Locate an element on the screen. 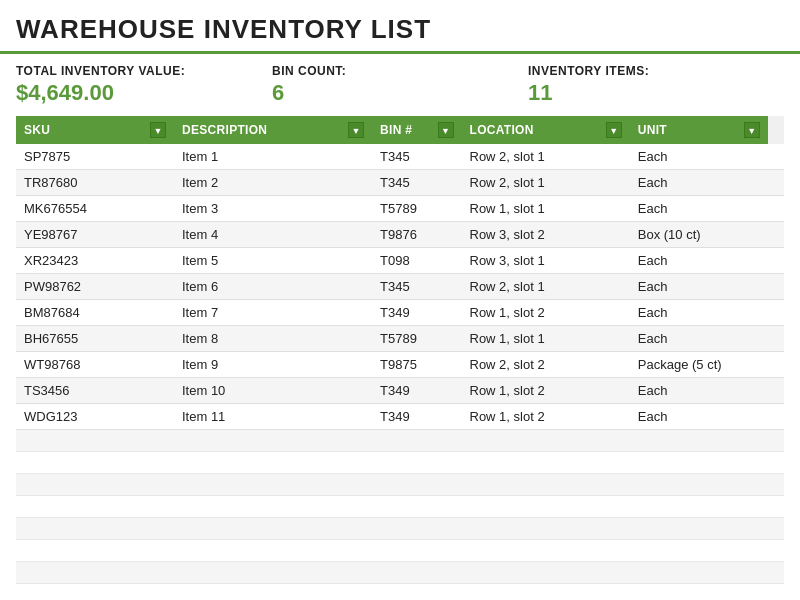 The width and height of the screenshot is (800, 600). desc-dropdown-icon: ▼ is located at coordinates (356, 130).